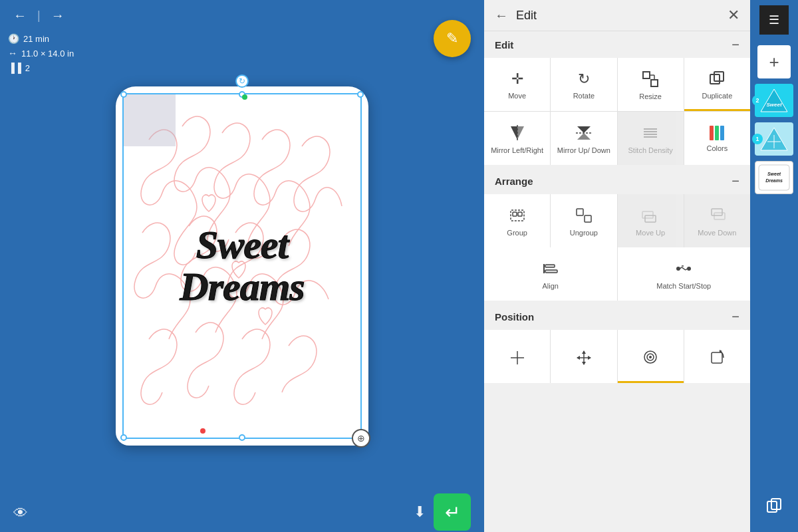 The height and width of the screenshot is (532, 798). Describe the element at coordinates (20, 16) in the screenshot. I see `undo-button: ←` at that location.